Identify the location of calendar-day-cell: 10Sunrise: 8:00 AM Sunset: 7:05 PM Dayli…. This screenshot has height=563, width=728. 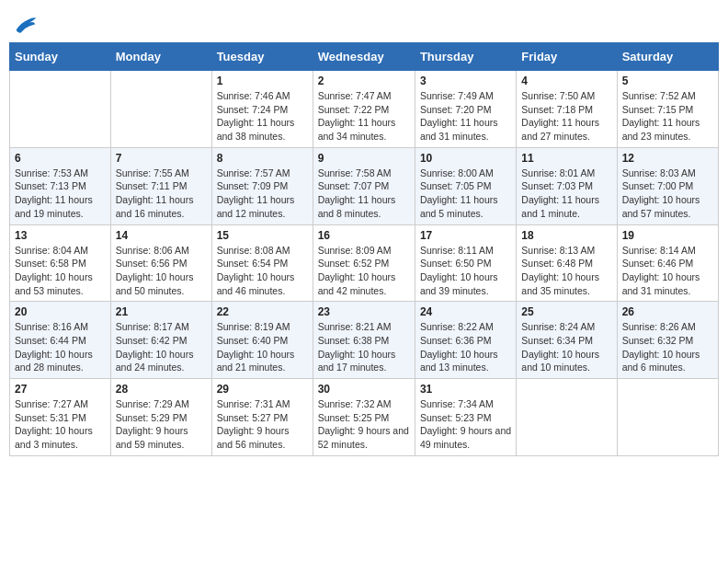
(465, 186).